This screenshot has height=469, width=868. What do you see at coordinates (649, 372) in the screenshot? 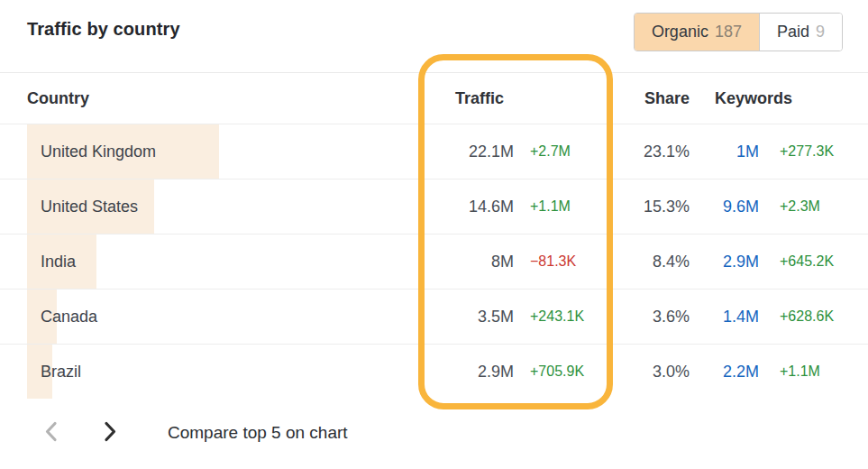
I see `share-value: 3.0%` at bounding box center [649, 372].